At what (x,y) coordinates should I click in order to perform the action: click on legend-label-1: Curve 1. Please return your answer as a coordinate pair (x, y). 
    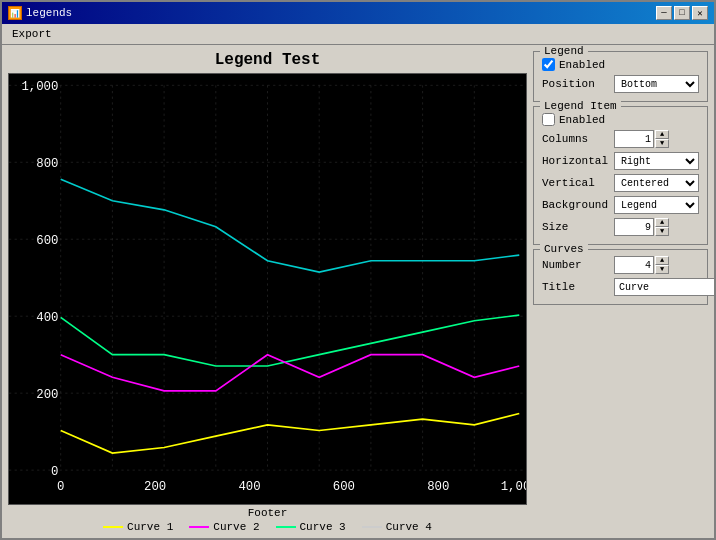
    Looking at the image, I should click on (150, 527).